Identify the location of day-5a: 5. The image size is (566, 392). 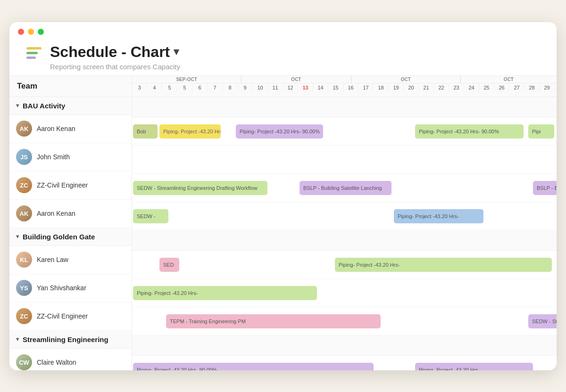
(170, 88).